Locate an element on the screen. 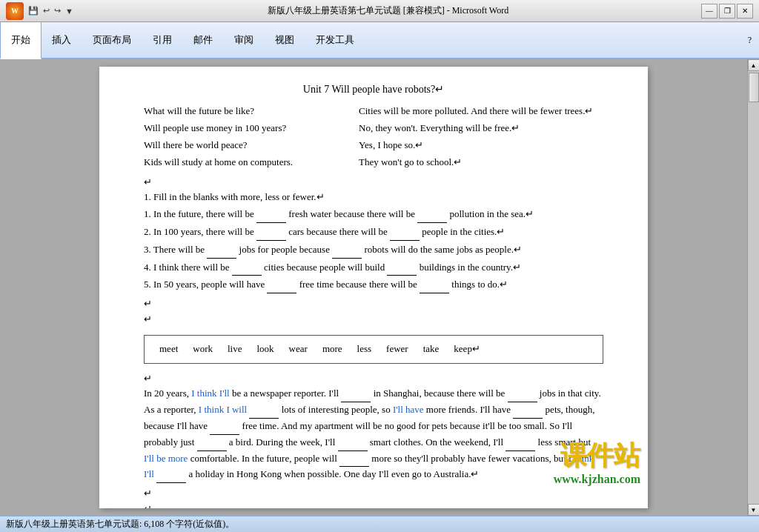 The width and height of the screenshot is (759, 532). tab-view: 视图 is located at coordinates (285, 40).